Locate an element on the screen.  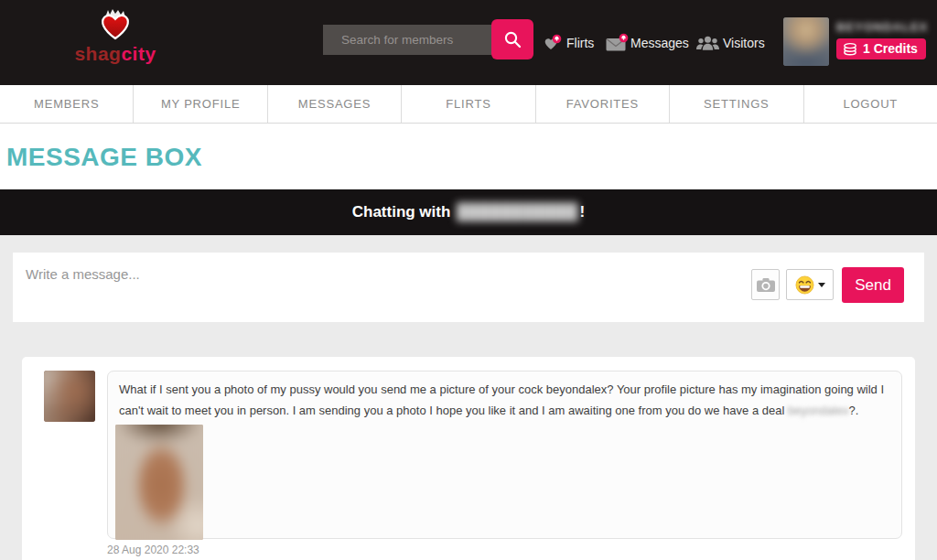
user-avatar is located at coordinates (806, 42).